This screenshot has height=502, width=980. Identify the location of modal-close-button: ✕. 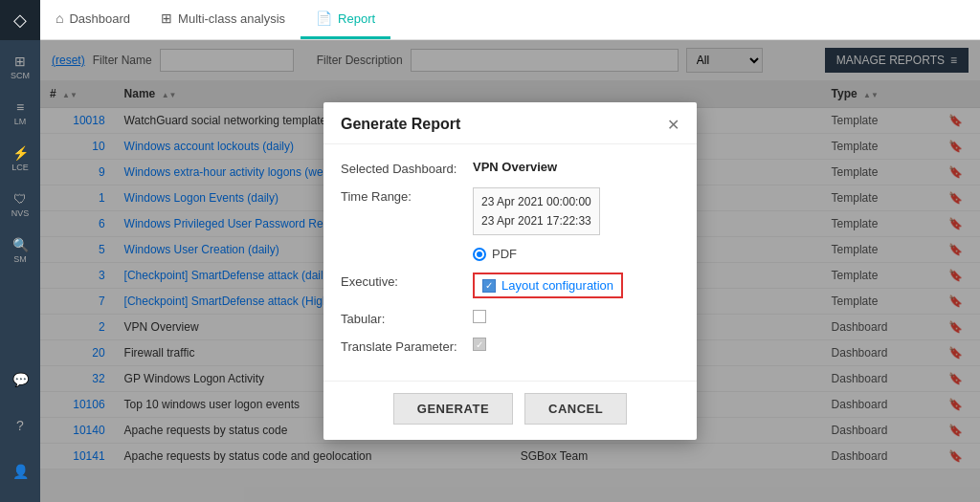
(674, 124).